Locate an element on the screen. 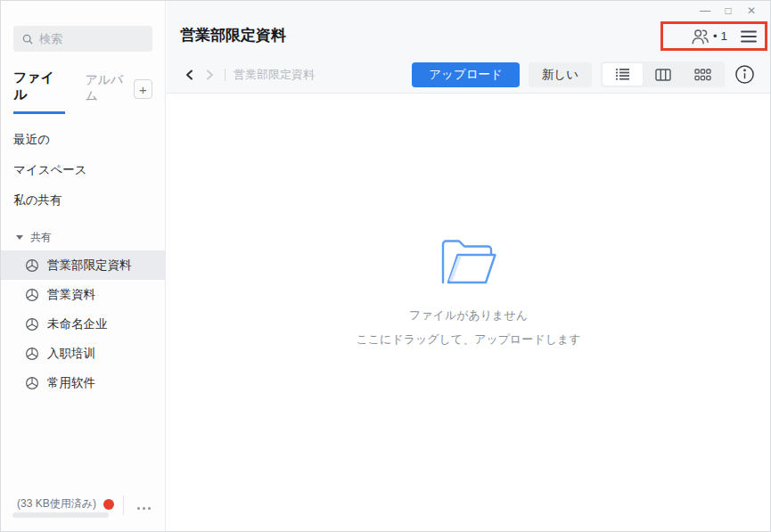 The width and height of the screenshot is (771, 532). storage-divider is located at coordinates (123, 505).